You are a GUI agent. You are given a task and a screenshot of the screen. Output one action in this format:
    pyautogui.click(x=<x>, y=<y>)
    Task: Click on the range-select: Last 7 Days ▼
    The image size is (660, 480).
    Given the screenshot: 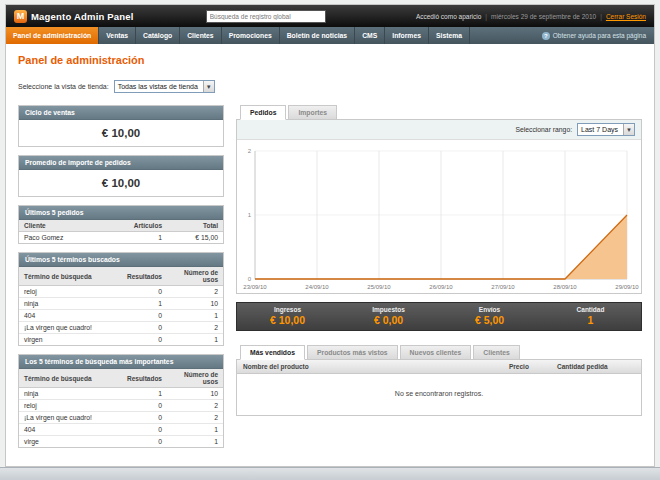 What is the action you would take?
    pyautogui.click(x=606, y=130)
    